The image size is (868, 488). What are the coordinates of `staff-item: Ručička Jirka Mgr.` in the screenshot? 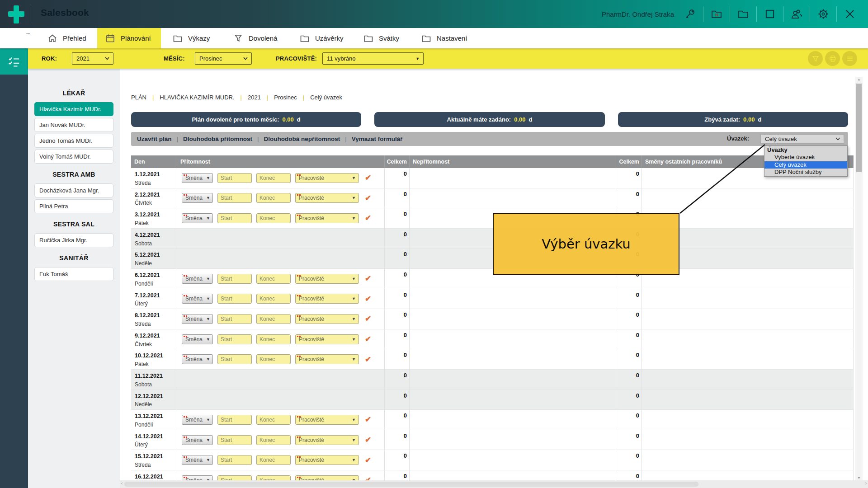 It's located at (74, 240).